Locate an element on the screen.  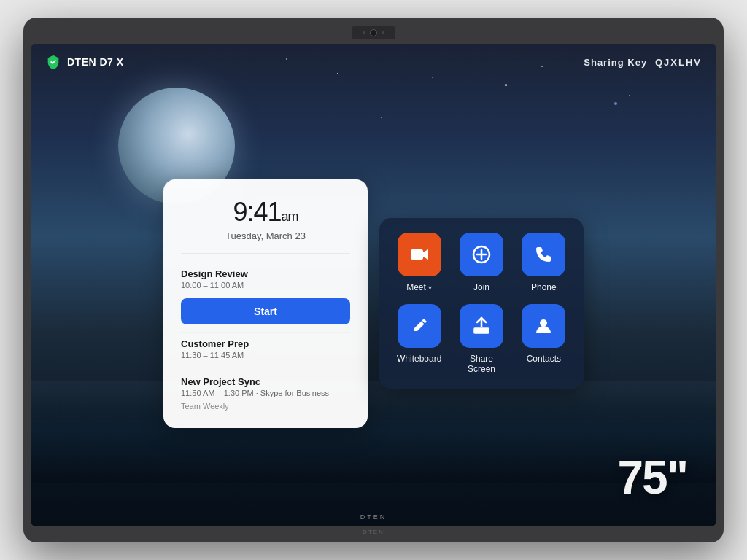
meeting-1-title: Design Review is located at coordinates (266, 274).